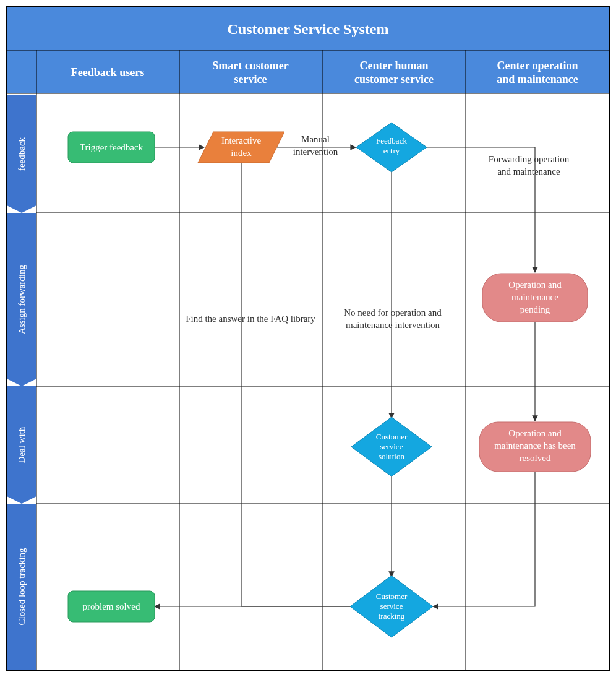 The height and width of the screenshot is (677, 616). I want to click on node-feedback-l2: entry, so click(392, 151).